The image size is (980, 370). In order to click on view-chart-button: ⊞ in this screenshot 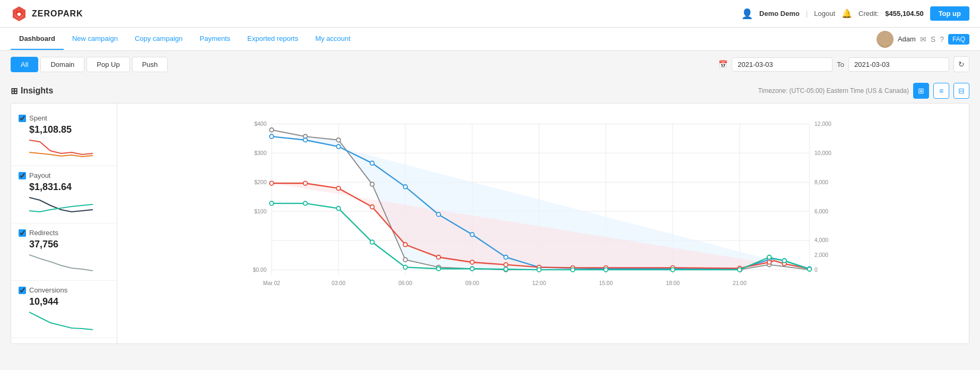, I will do `click(921, 91)`.